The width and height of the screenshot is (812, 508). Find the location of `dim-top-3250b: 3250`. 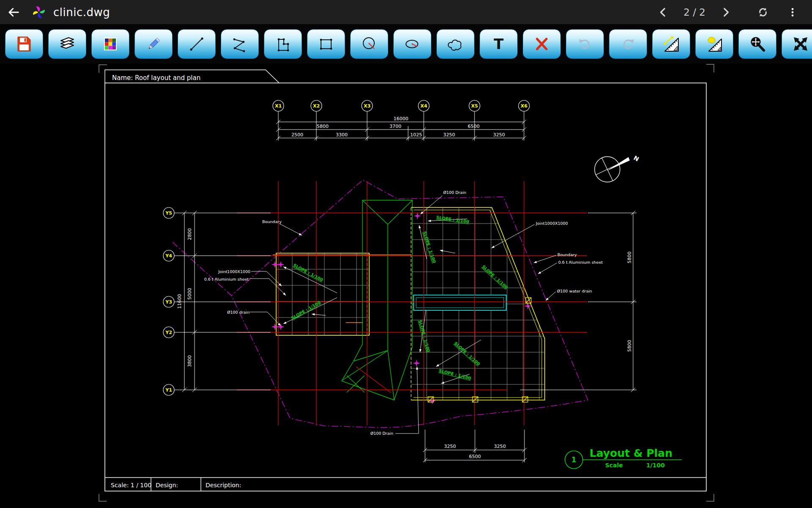

dim-top-3250b: 3250 is located at coordinates (499, 135).